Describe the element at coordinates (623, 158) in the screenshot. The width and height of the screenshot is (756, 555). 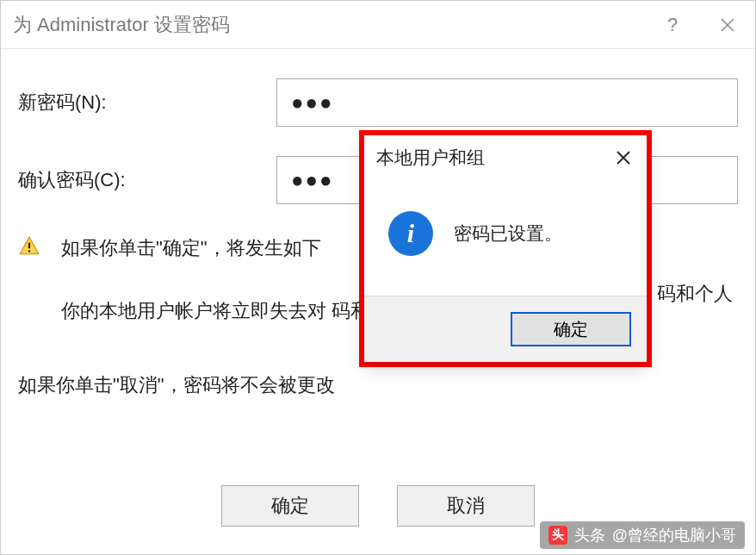
I see `popup-close-button` at that location.